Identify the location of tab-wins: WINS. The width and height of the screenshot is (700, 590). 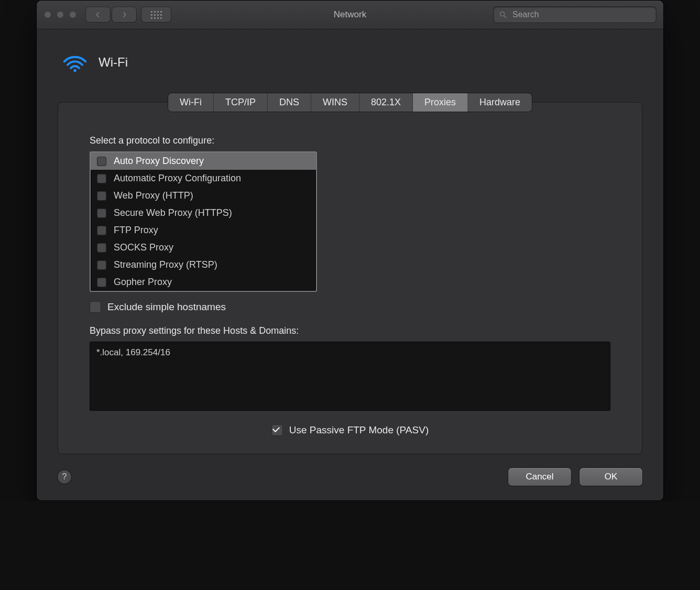
(335, 103).